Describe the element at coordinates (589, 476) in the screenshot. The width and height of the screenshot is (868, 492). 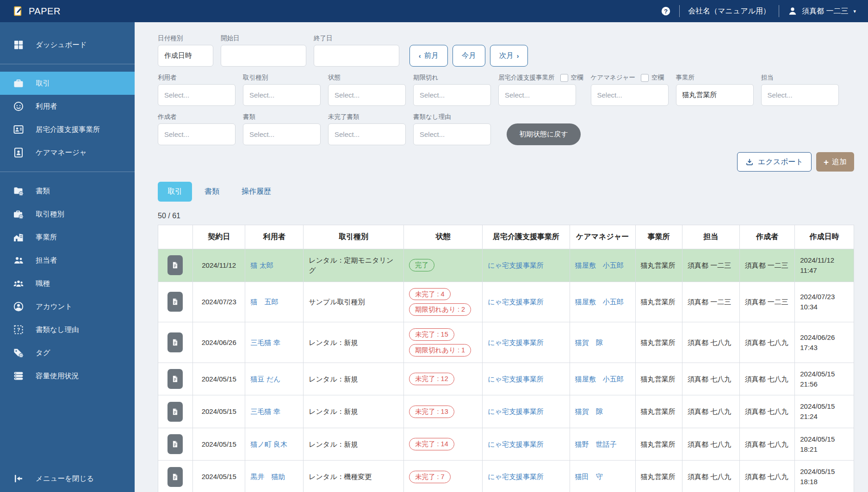
I see `care-manager-link: 猫田 守` at that location.